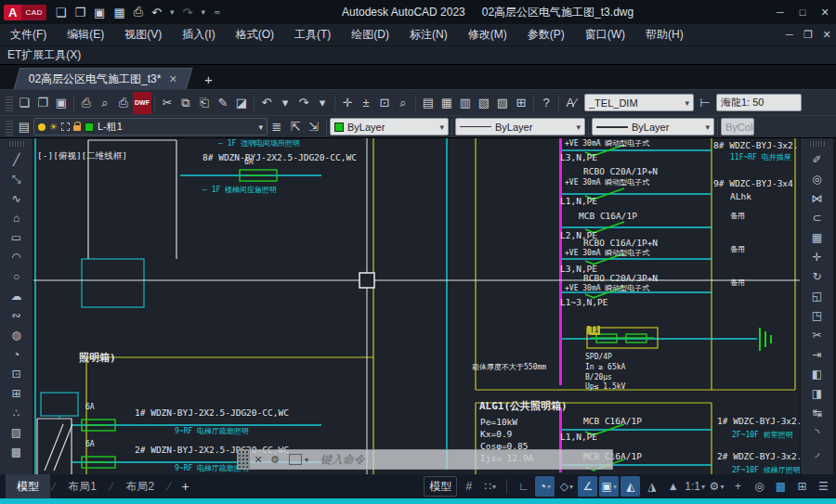 The width and height of the screenshot is (836, 504). What do you see at coordinates (823, 486) in the screenshot?
I see `customization-icon: ☰` at bounding box center [823, 486].